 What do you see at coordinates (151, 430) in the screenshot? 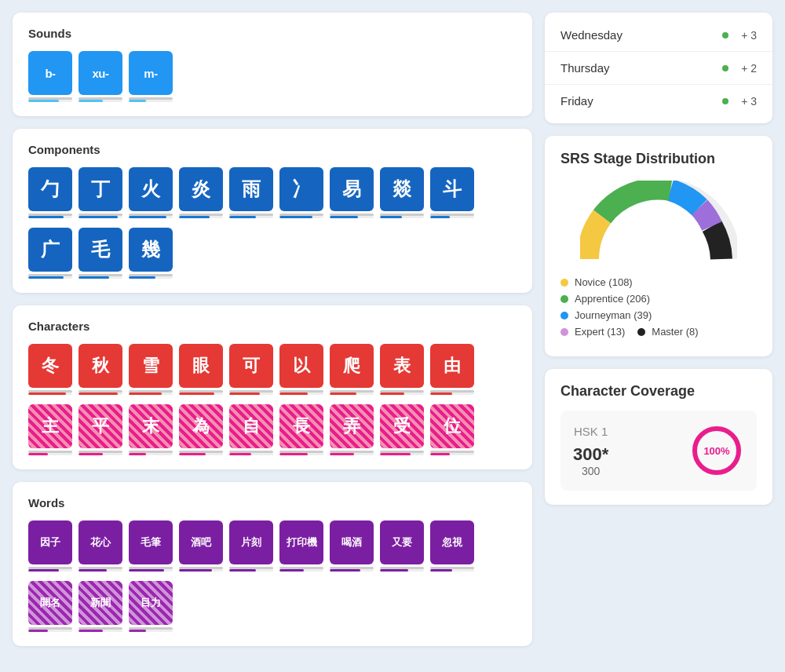
I see `tile-wrapper: 末` at bounding box center [151, 430].